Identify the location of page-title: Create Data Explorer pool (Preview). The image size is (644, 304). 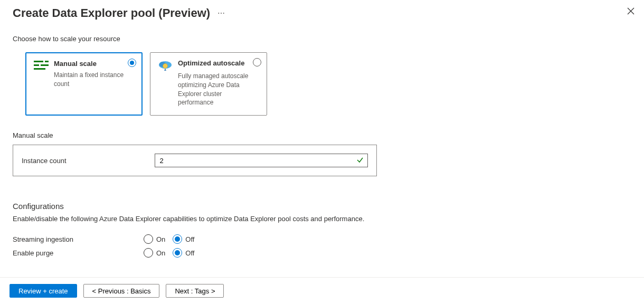
(111, 13).